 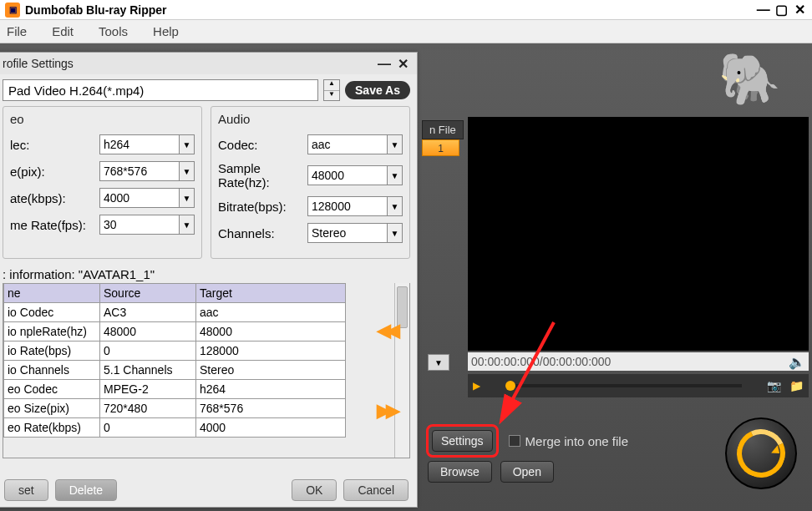 I want to click on video-bitrate-combo: 4000, so click(x=140, y=198).